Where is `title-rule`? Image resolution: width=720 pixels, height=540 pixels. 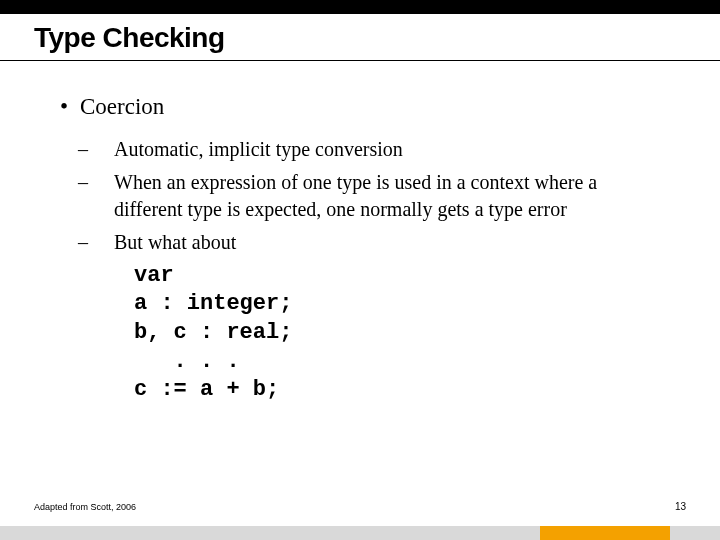
title-rule is located at coordinates (360, 60).